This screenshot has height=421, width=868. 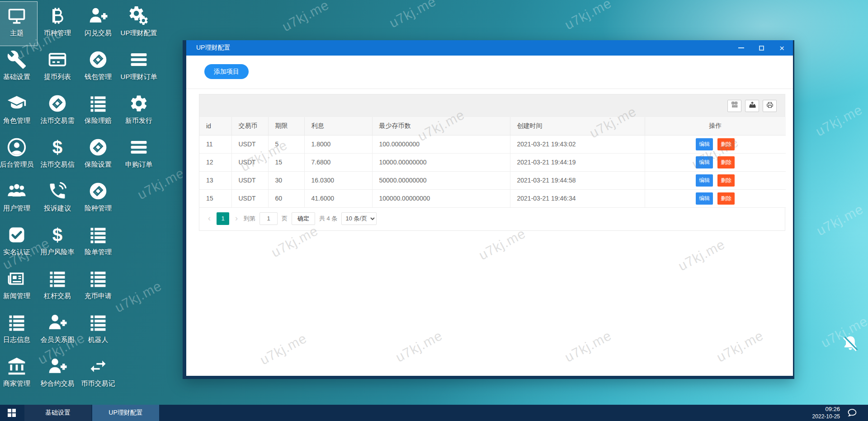 What do you see at coordinates (17, 279) in the screenshot?
I see `newspaper-icon` at bounding box center [17, 279].